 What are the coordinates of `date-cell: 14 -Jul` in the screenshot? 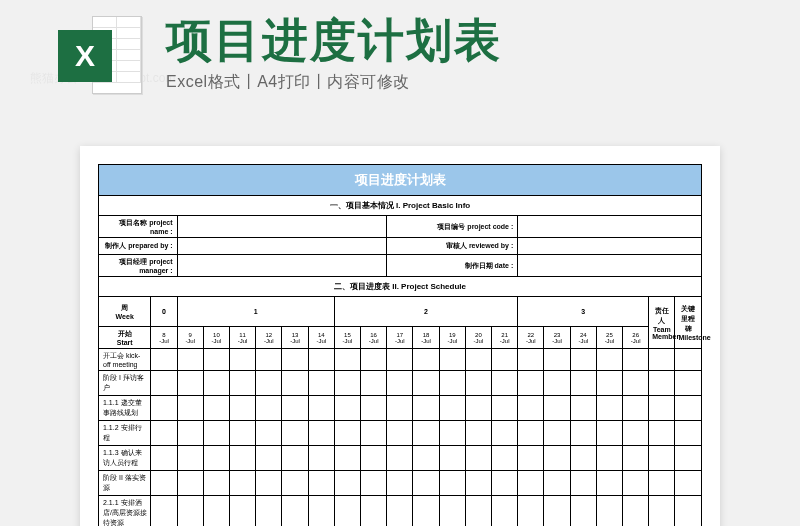 It's located at (321, 338).